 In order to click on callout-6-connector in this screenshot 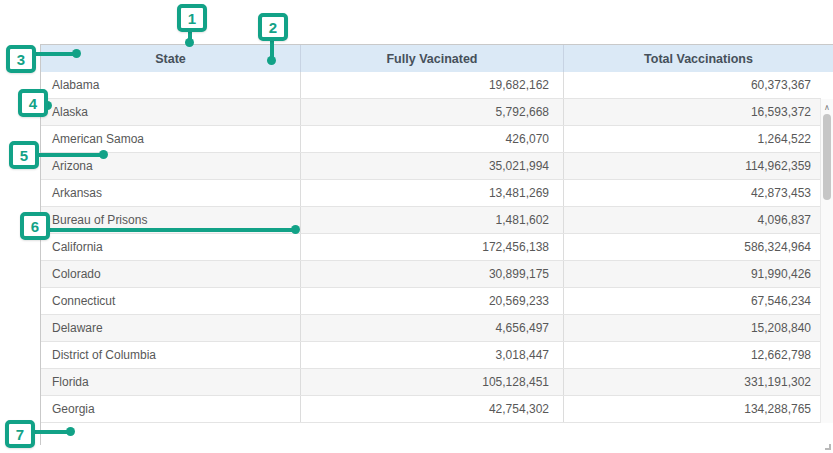, I will do `click(172, 230)`.